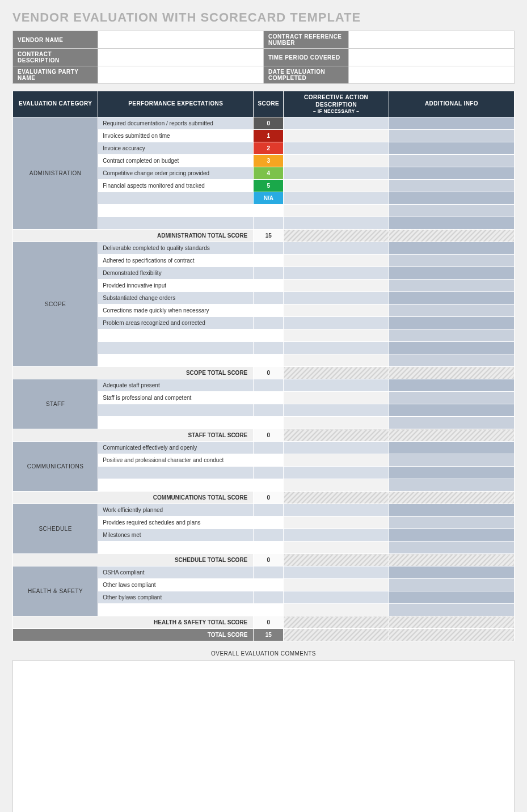 The width and height of the screenshot is (527, 812). I want to click on performance-cell: Other laws compliant, so click(176, 585).